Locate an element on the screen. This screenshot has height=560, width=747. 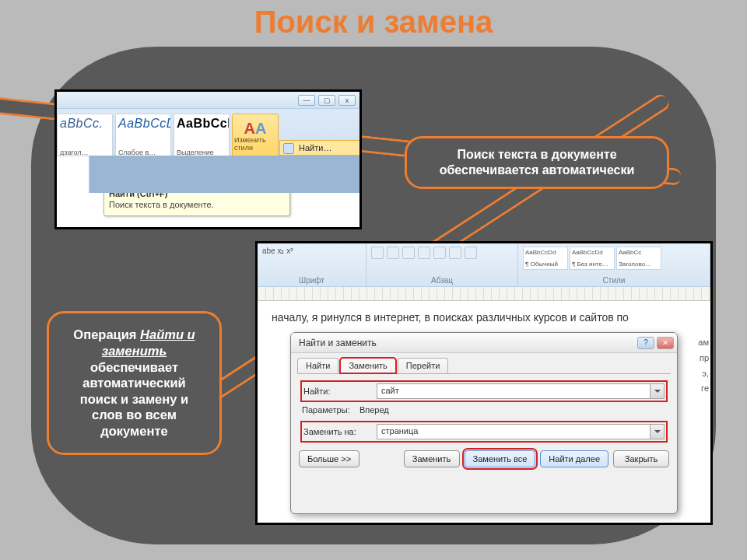
menu-item-find: Найти… is located at coordinates (321, 148).